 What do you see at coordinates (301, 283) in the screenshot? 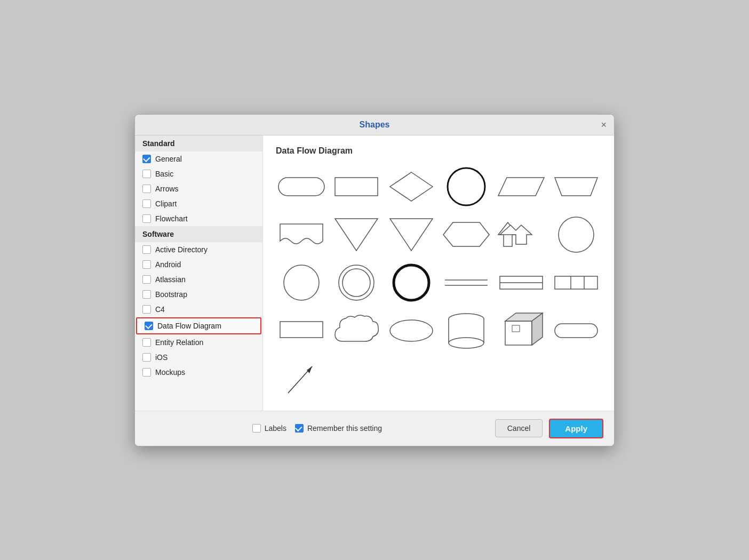
I see `shape-circle-medium` at bounding box center [301, 283].